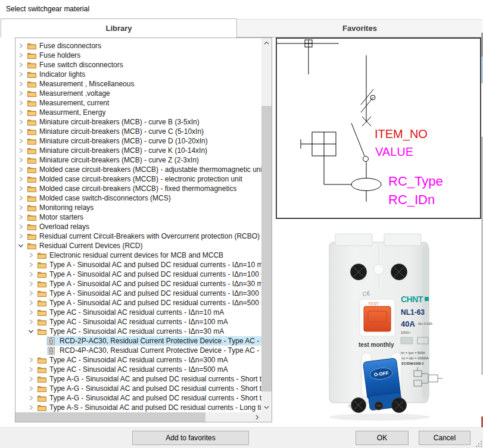  Describe the element at coordinates (191, 438) in the screenshot. I see `add-to-favorites-button: Add to favorites` at that location.